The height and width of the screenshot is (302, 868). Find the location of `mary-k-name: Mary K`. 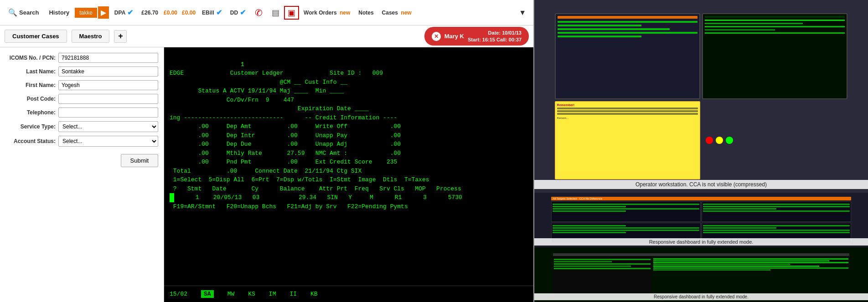

mary-k-name: Mary K is located at coordinates (454, 36).